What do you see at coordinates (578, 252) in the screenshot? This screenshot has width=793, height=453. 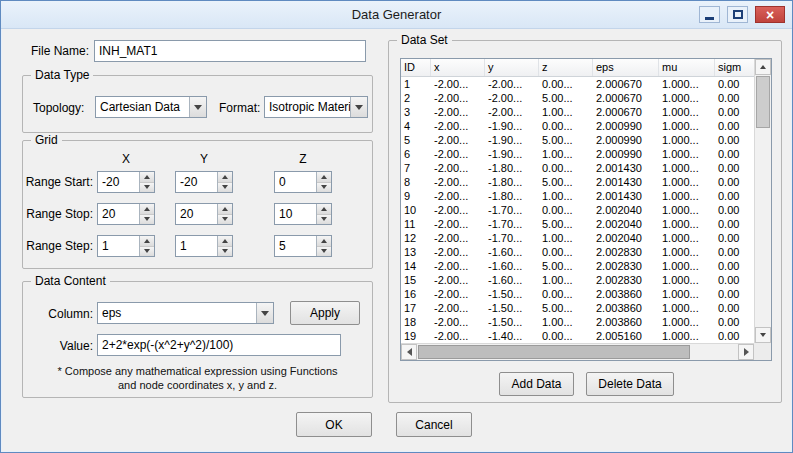 I see `table-row: 13-2.00...-1.60...0.00...2.0028301.000..…` at bounding box center [578, 252].